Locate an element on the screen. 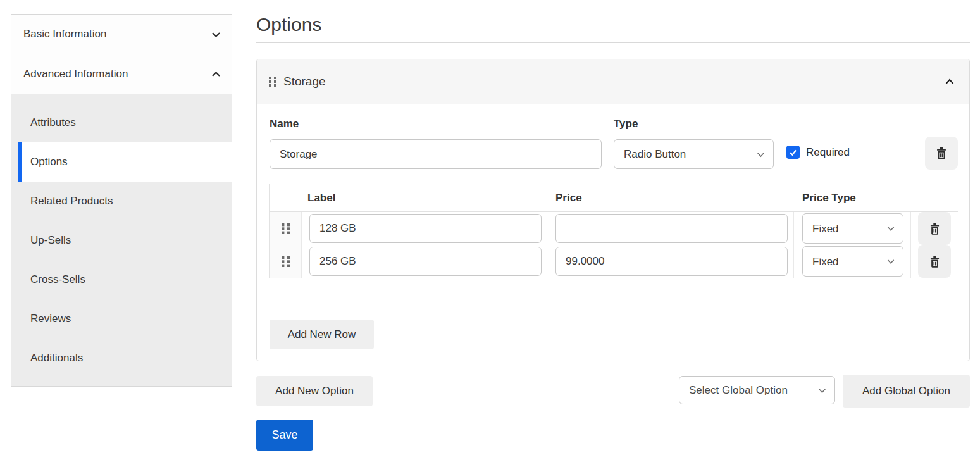  header-cell-price: Price is located at coordinates (672, 198).